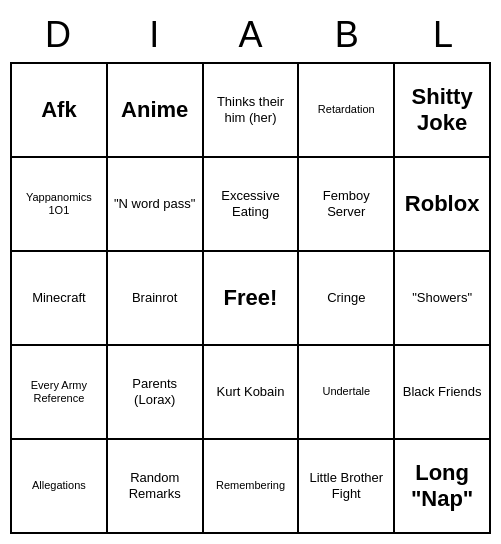  What do you see at coordinates (252, 299) in the screenshot?
I see `cell-r2-c2: Free!` at bounding box center [252, 299].